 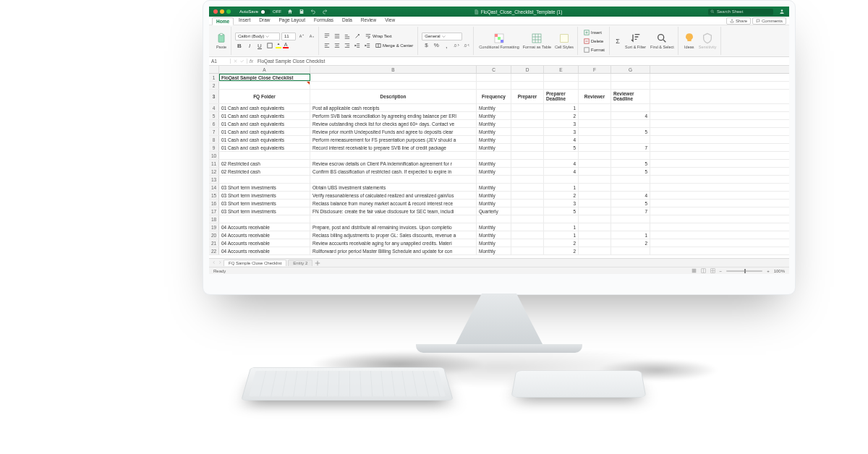 What do you see at coordinates (214, 219) in the screenshot?
I see `row-header: 18` at bounding box center [214, 219].